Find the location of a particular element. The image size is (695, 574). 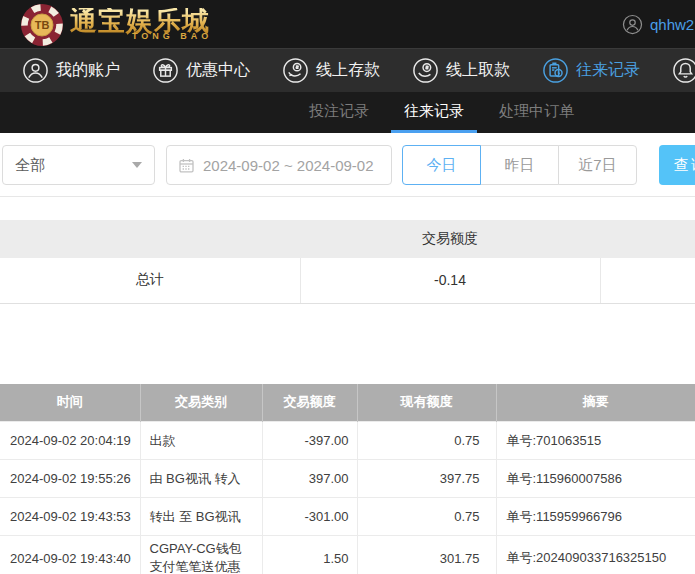

summary-total-row: 总计 -0.14 is located at coordinates (348, 280).